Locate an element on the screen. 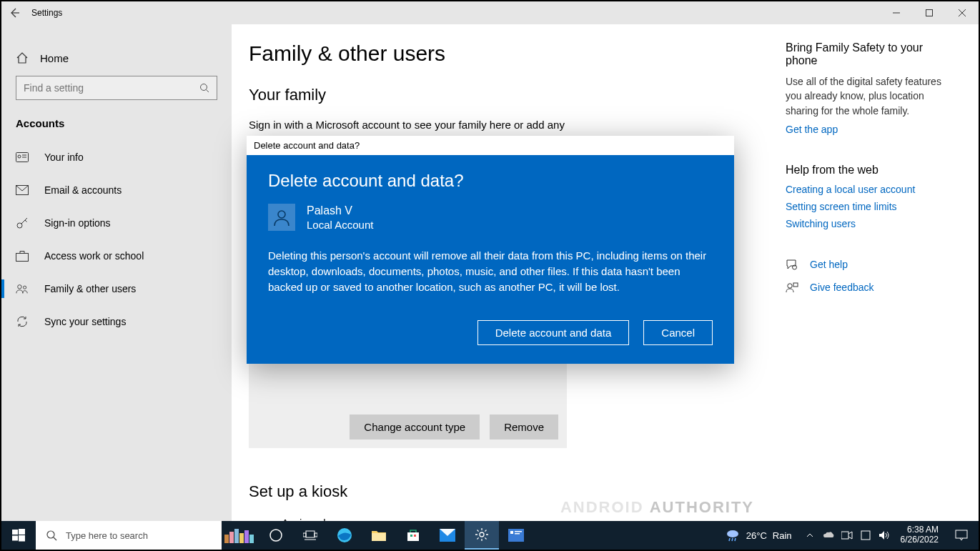  search-input-wrap is located at coordinates (117, 88).